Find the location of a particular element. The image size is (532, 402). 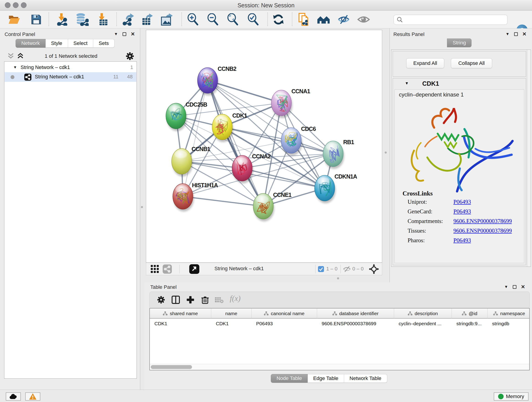

edge-HIST1H1A-CCNE1 is located at coordinates (223, 201).